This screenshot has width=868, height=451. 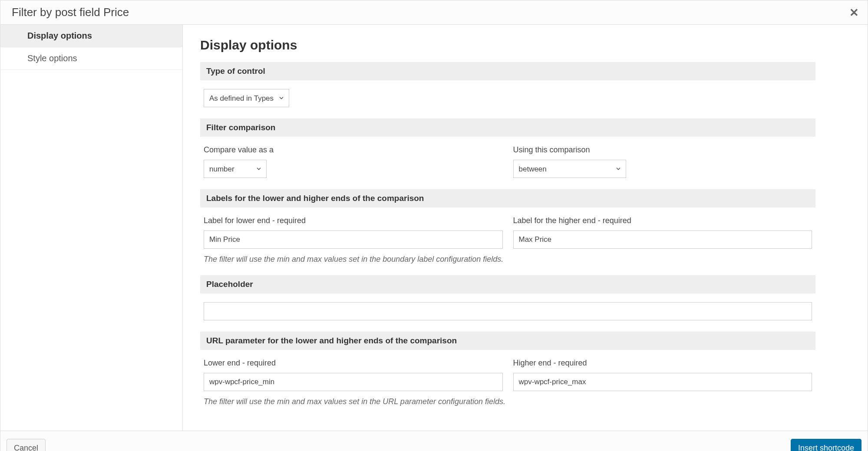 What do you see at coordinates (26, 445) in the screenshot?
I see `cancel-button: Cancel` at bounding box center [26, 445].